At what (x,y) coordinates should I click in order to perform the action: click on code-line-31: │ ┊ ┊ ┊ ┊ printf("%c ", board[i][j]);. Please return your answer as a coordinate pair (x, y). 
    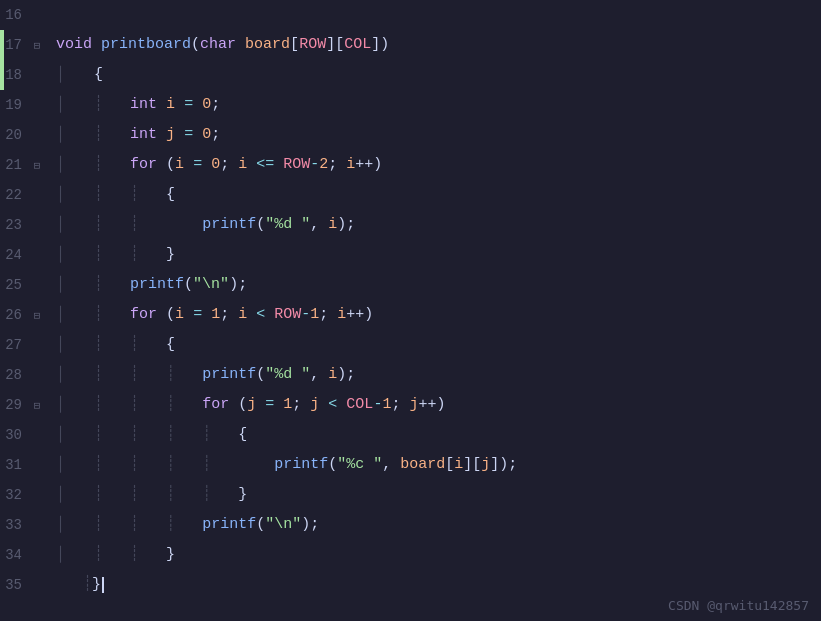
    Looking at the image, I should click on (438, 465).